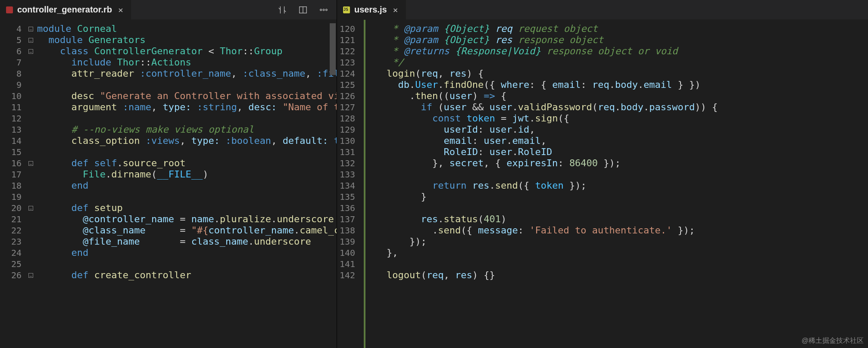  What do you see at coordinates (168, 40) in the screenshot?
I see `code-line: 5 module Generators` at bounding box center [168, 40].